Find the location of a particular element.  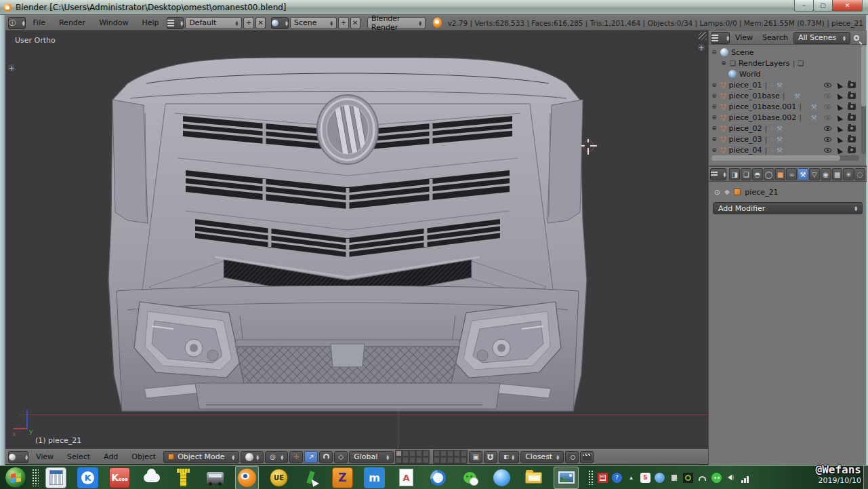

outliner-row-renderlayers: ⊕ ❏ RenderLayers | ❏ is located at coordinates (787, 63).